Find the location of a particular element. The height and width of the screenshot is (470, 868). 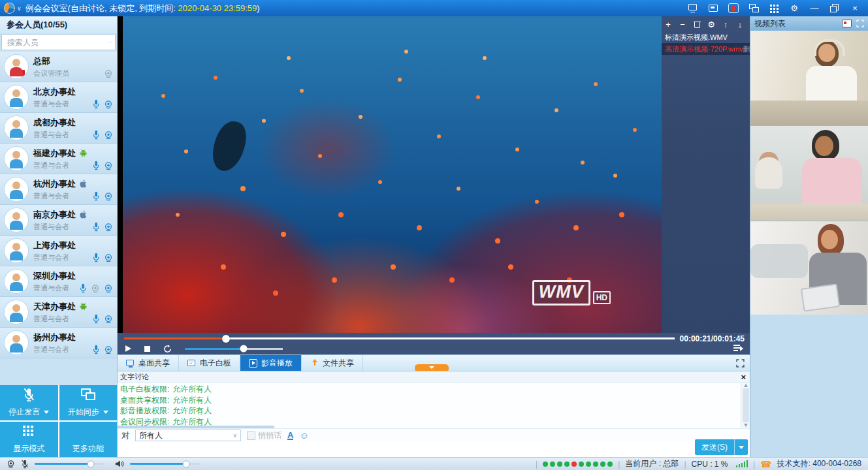

seek-bar is located at coordinates (400, 338).